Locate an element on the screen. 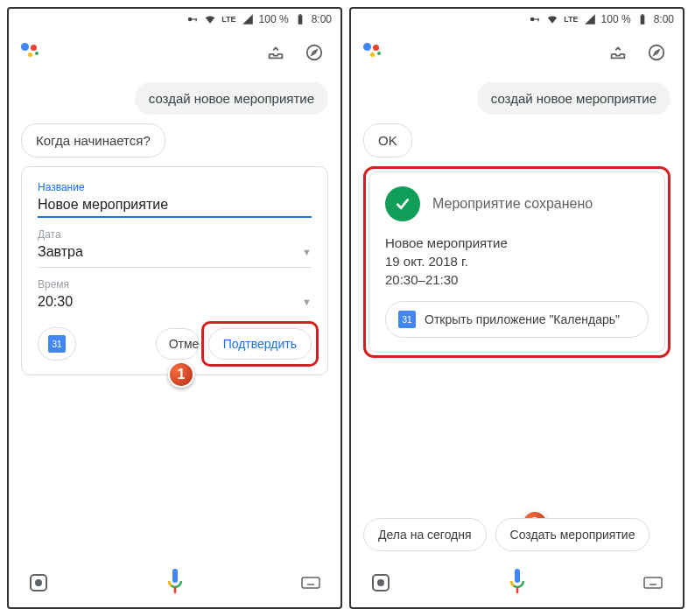  time-label: Время is located at coordinates (175, 284).